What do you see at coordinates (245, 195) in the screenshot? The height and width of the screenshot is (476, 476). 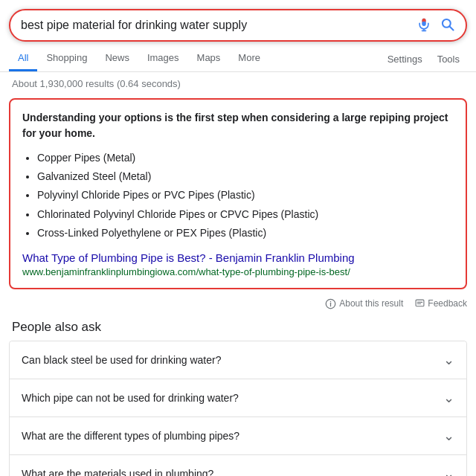 I see `list-item: Polyvinyl Chloride Pipes or PVC Pipes (P…` at bounding box center [245, 195].